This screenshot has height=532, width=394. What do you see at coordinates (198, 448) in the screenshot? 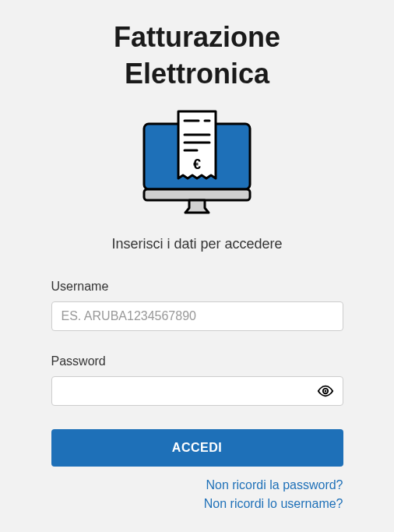
I see `login-button: ACCEDI` at bounding box center [198, 448].